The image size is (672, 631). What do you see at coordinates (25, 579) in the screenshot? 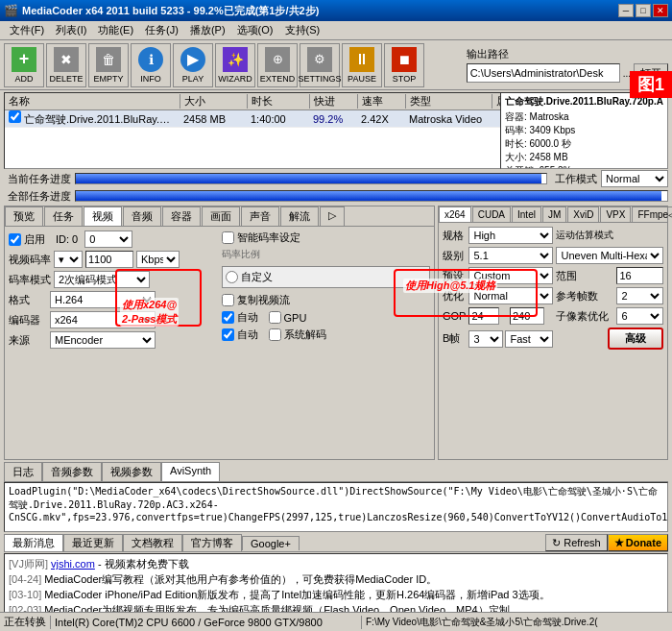
I see `news-date-2: [04-24]` at bounding box center [25, 579].